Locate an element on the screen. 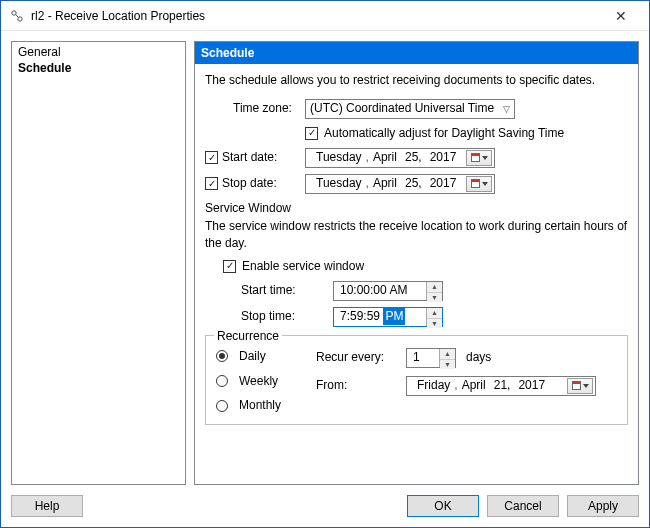 This screenshot has height=528, width=650. recur-unit: days is located at coordinates (478, 358).